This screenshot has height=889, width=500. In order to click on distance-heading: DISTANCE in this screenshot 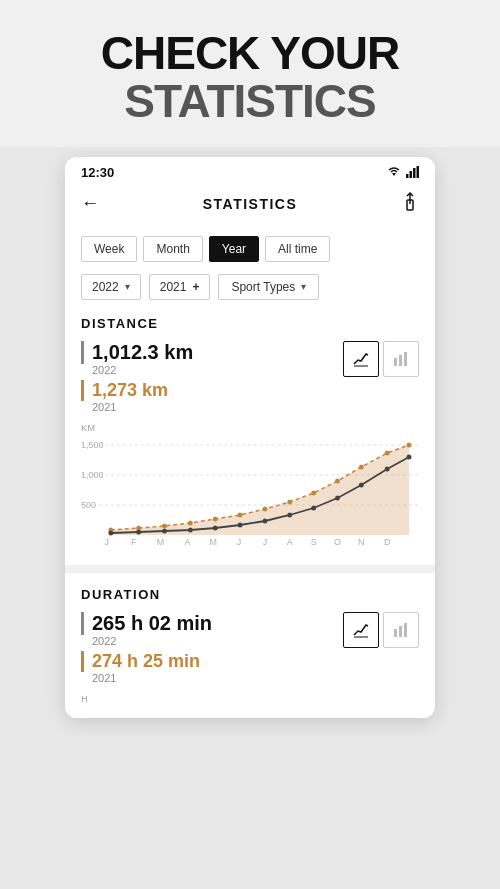, I will do `click(250, 324)`.